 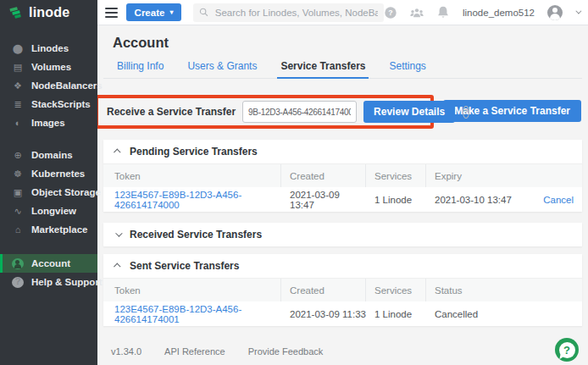 I want to click on sent-table-header: Token Created Services Status, so click(x=342, y=290).